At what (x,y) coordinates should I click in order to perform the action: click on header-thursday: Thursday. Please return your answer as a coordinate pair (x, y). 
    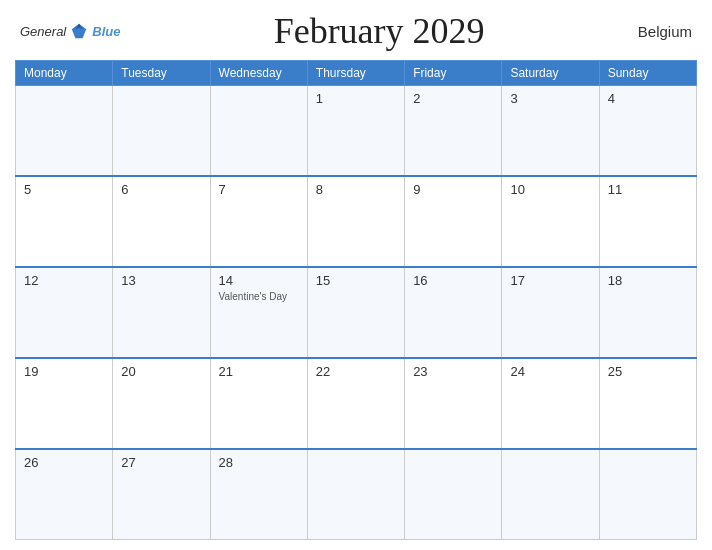
    Looking at the image, I should click on (356, 74).